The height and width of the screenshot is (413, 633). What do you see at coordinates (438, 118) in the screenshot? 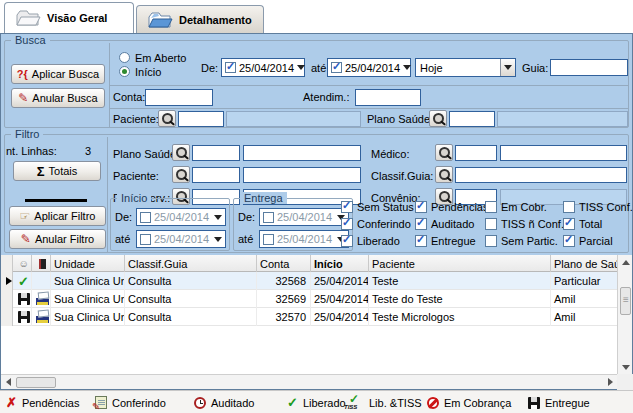
I see `busca-plano-saude-search-button` at bounding box center [438, 118].